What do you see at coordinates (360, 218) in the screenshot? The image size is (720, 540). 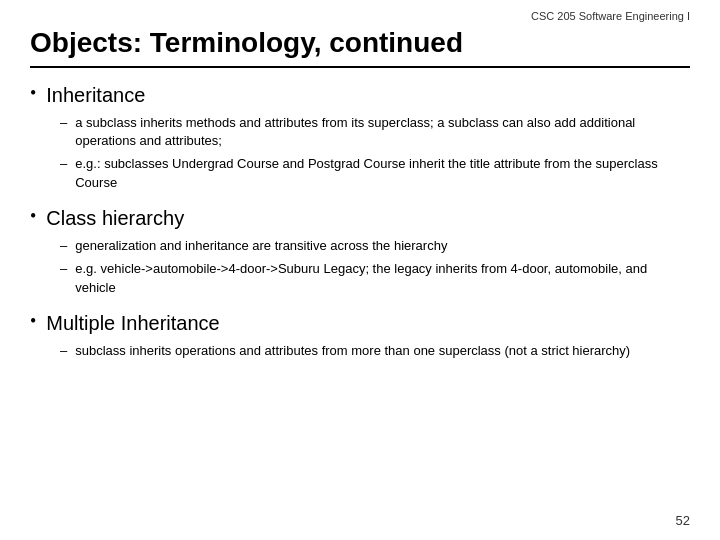 I see `bullet-main-class-hierarchy: • Class hierarchy` at bounding box center [360, 218].